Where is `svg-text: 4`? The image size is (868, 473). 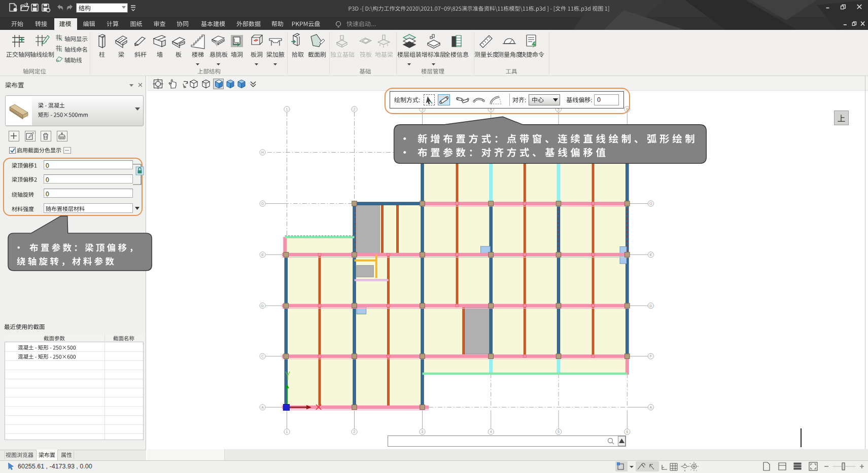 svg-text: 4 is located at coordinates (491, 432).